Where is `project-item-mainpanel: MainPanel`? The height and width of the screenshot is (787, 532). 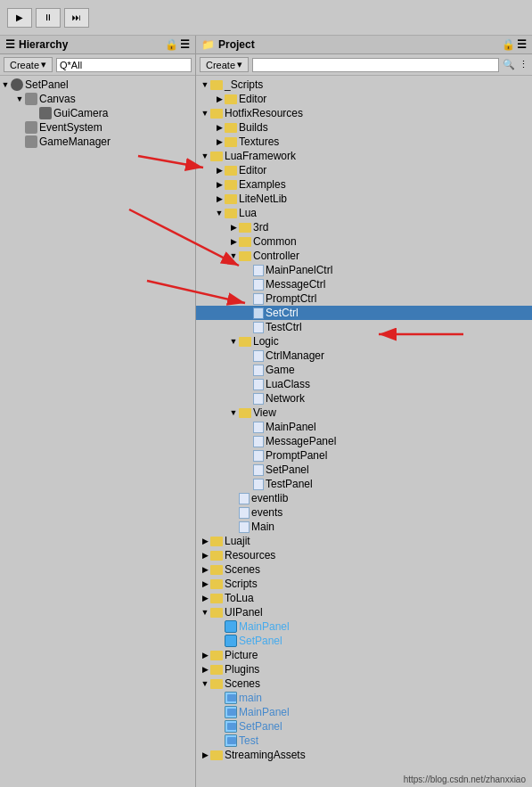
project-item-mainpanel: MainPanel is located at coordinates (364, 427).